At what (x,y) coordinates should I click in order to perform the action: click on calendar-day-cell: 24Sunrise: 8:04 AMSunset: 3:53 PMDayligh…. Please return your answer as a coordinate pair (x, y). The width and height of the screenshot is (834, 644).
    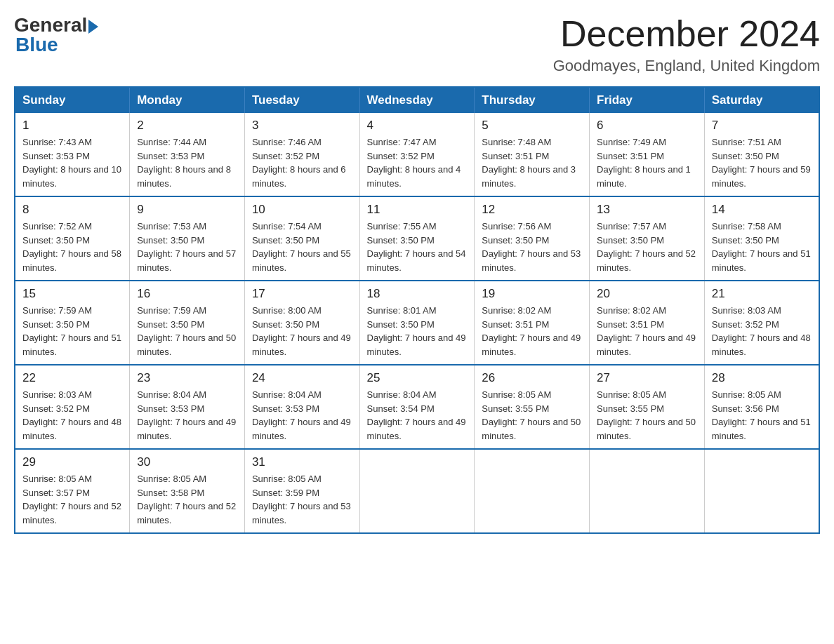
    Looking at the image, I should click on (302, 407).